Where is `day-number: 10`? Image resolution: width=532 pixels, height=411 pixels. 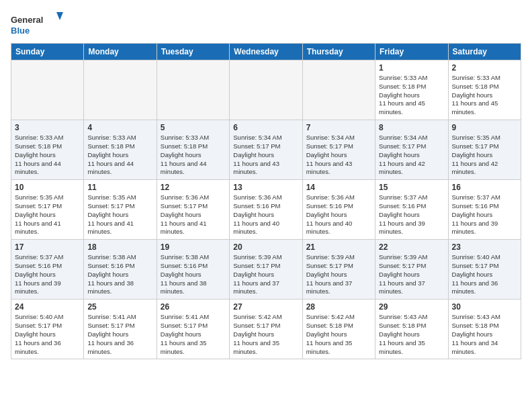
day-number: 10 is located at coordinates (47, 187).